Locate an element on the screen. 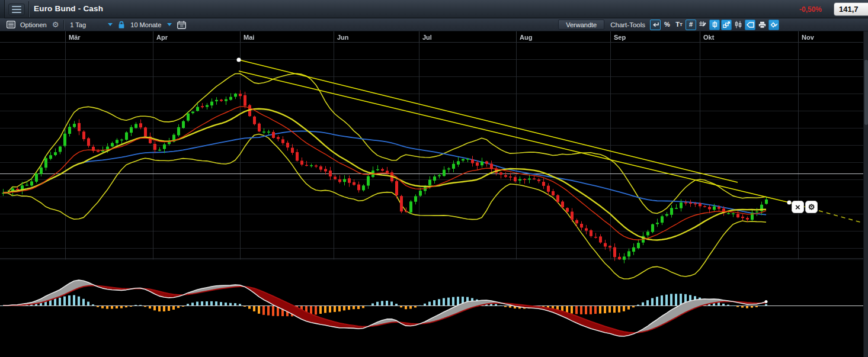  scrollbar-thumb is located at coordinates (866, 92).